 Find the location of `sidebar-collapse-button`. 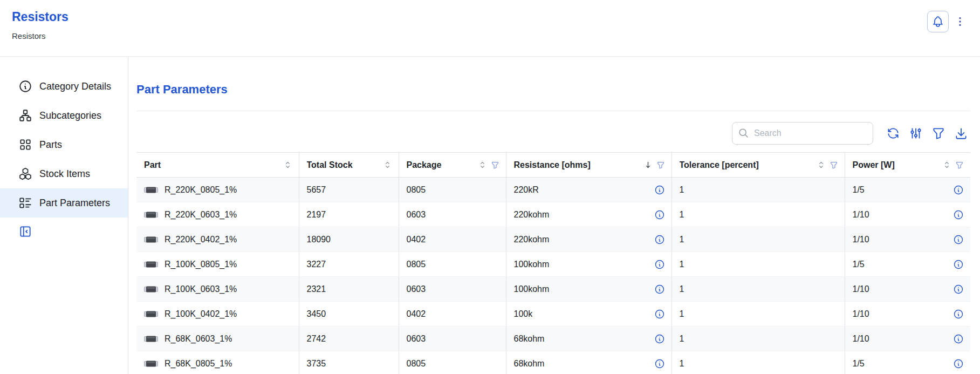

sidebar-collapse-button is located at coordinates (26, 232).